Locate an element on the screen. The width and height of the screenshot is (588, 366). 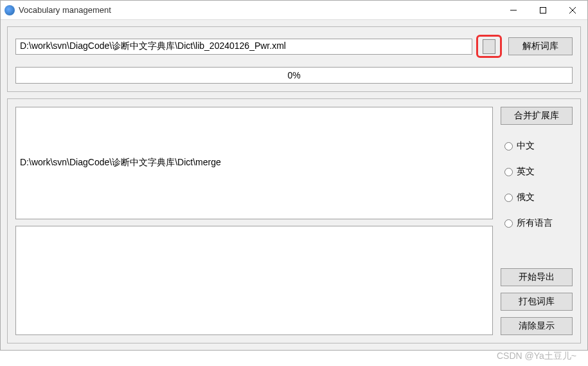
window-title: Vocabulary management is located at coordinates (258, 10).